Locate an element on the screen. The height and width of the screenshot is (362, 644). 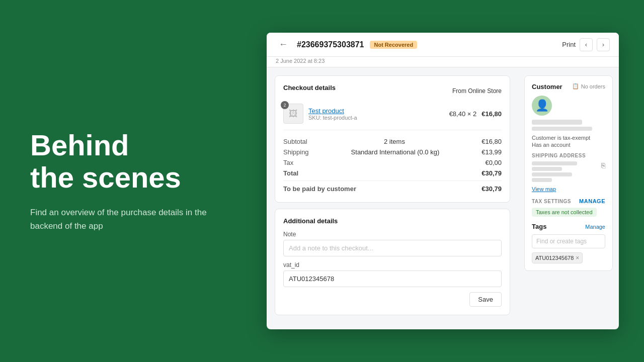
product-total: €16,80 is located at coordinates (492, 114).